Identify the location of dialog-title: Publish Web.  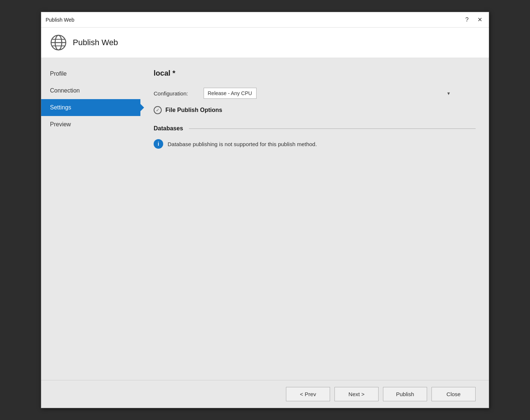
(60, 20).